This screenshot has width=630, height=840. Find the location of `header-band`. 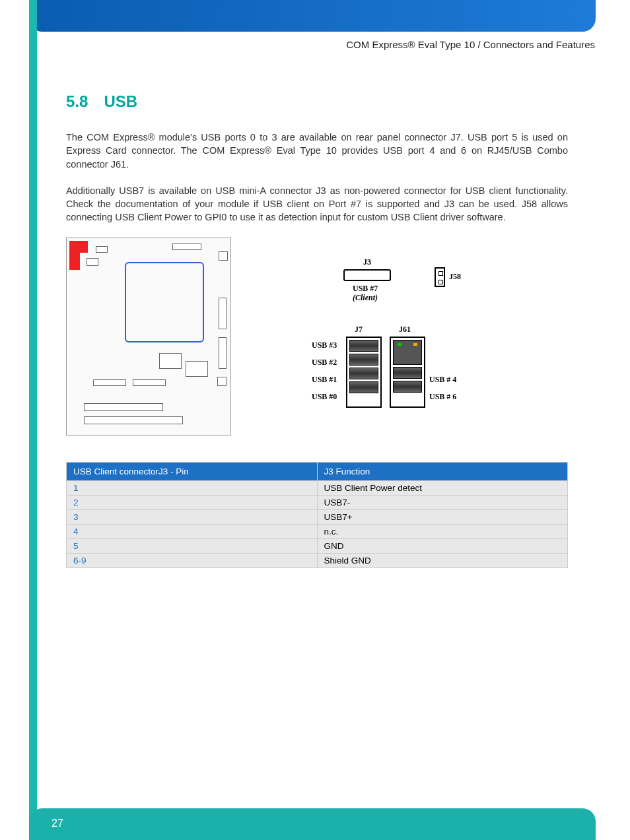

header-band is located at coordinates (312, 16).